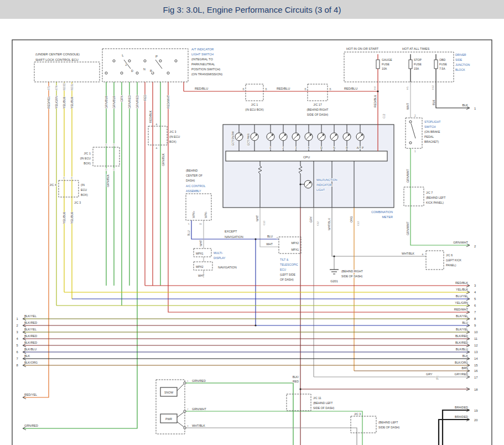 This screenshot has height=445, width=504. What do you see at coordinates (126, 65) in the screenshot?
I see `label: 2` at bounding box center [126, 65].